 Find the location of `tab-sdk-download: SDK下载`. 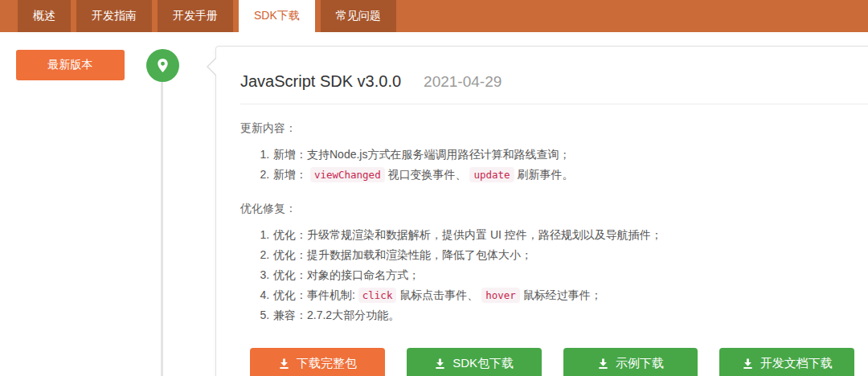

tab-sdk-download: SDK下载 is located at coordinates (276, 16).